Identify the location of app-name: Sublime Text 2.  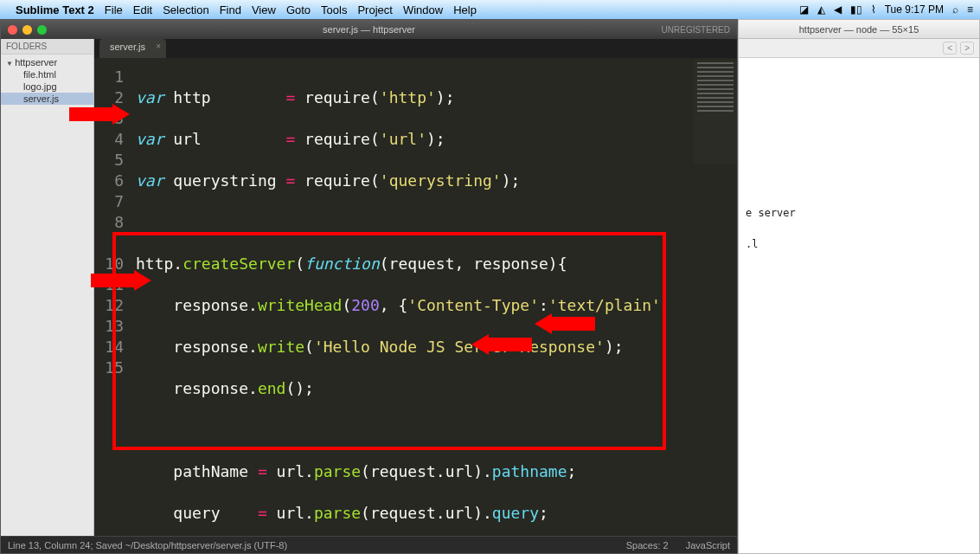
(55, 10).